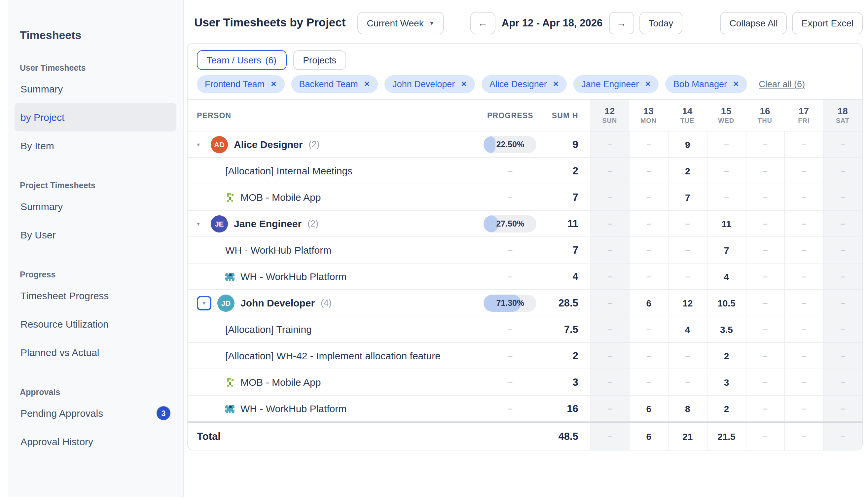 Image resolution: width=868 pixels, height=500 pixels. What do you see at coordinates (525, 409) in the screenshot?
I see `project-row: WH - WorkHub Platform–16–682–––` at bounding box center [525, 409].